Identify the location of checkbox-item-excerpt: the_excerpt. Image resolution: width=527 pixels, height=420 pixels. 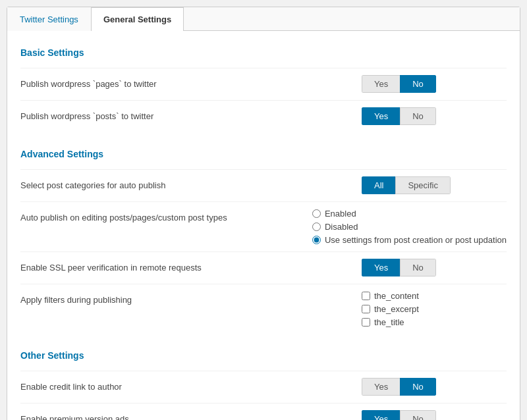
(390, 309).